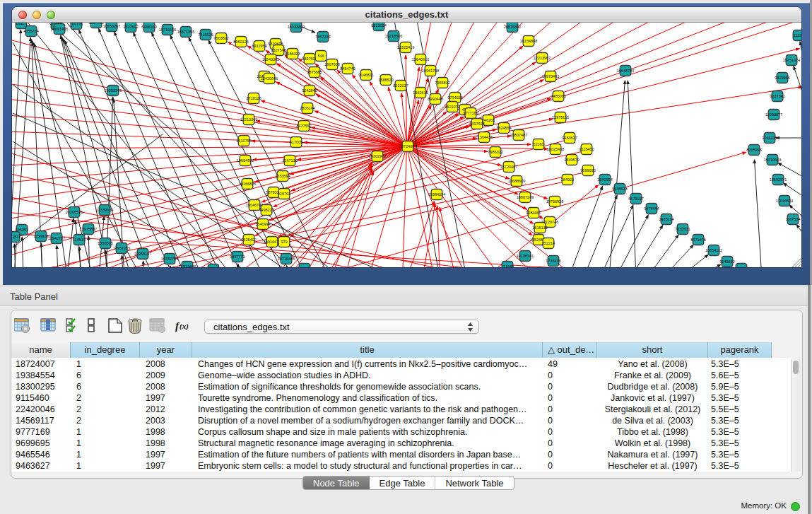 The height and width of the screenshot is (514, 812). I want to click on svg-text: 21364436, so click(484, 137).